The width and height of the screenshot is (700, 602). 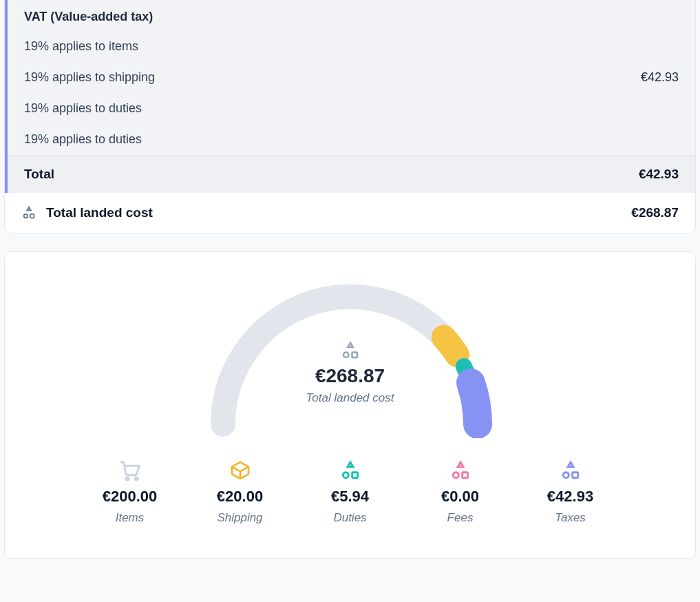 I want to click on vat-line-text: 19% applies to shipping, so click(x=89, y=77).